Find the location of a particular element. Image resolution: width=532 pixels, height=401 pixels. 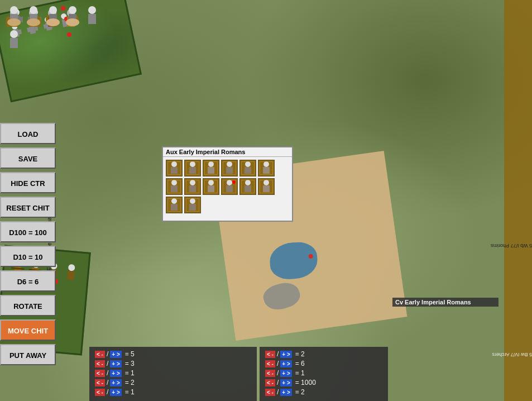

stat-2-plus: + > is located at coordinates (116, 364).